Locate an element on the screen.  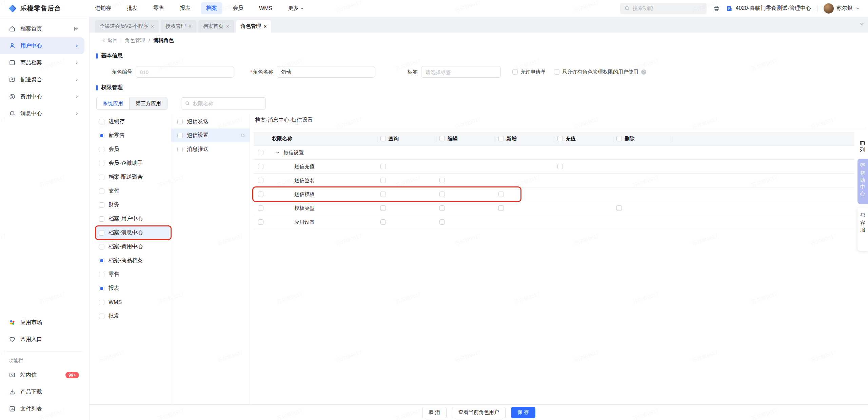
sidebar-item-2: 商品档案 is located at coordinates (42, 63).